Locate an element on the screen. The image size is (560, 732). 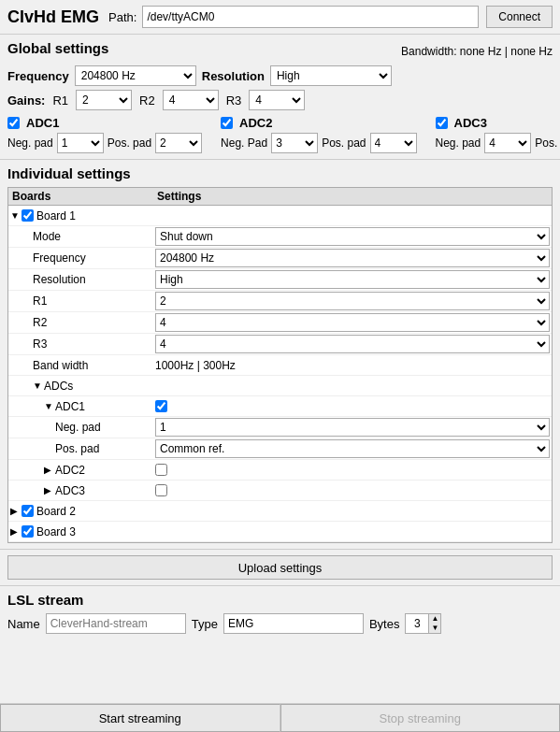
adc2-pos-select: 12345 is located at coordinates (394, 143).